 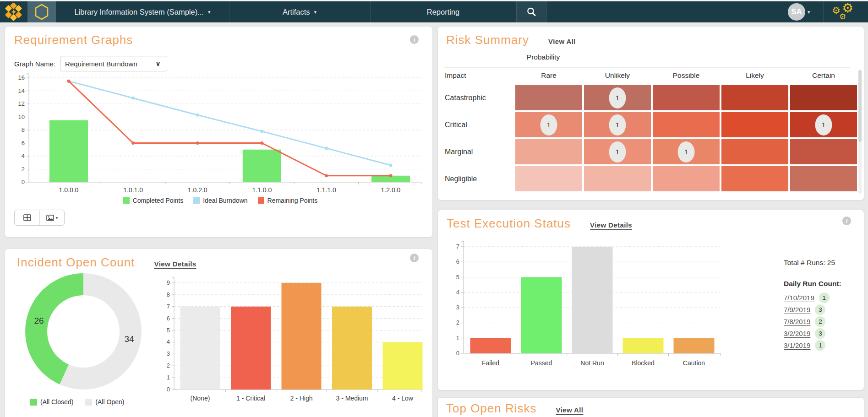 I want to click on total-runs-label: Total # Runs:, so click(x=804, y=263).